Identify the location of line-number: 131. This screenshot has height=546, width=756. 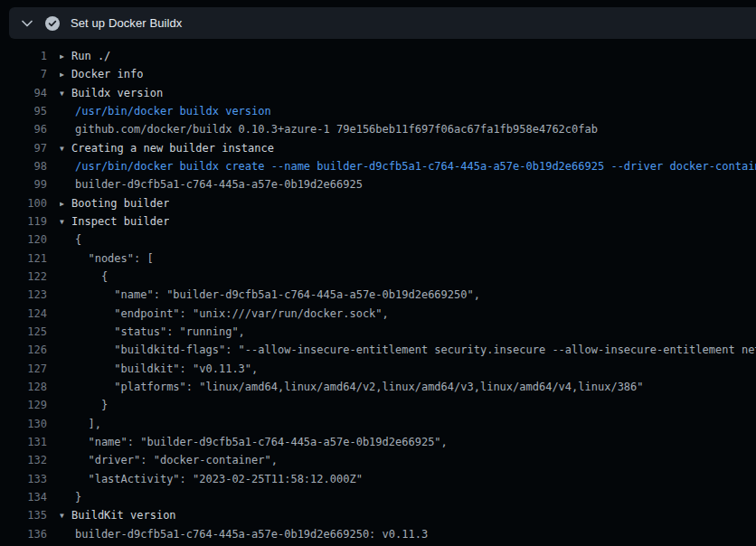
(24, 442).